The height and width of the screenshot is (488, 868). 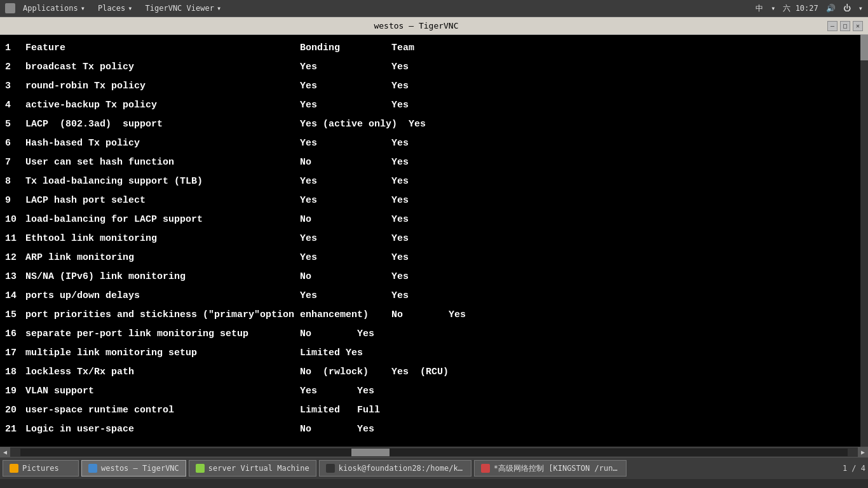 What do you see at coordinates (854, 468) in the screenshot?
I see `taskbar-right: 1 / 4` at bounding box center [854, 468].